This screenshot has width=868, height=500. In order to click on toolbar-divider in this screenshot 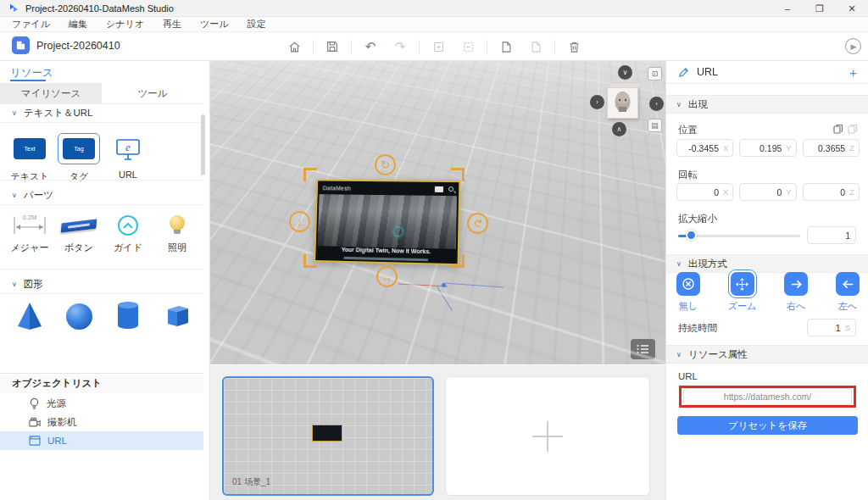, I will do `click(314, 47)`.